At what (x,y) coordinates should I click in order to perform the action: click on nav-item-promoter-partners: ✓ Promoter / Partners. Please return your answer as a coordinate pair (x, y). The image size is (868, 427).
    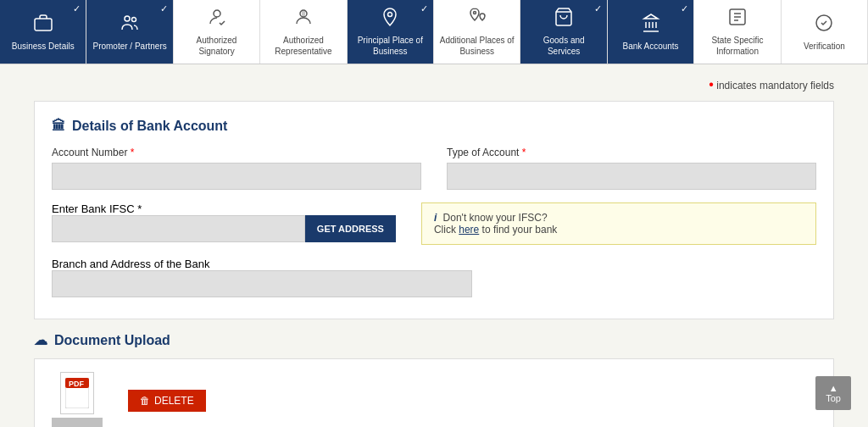
    Looking at the image, I should click on (130, 32).